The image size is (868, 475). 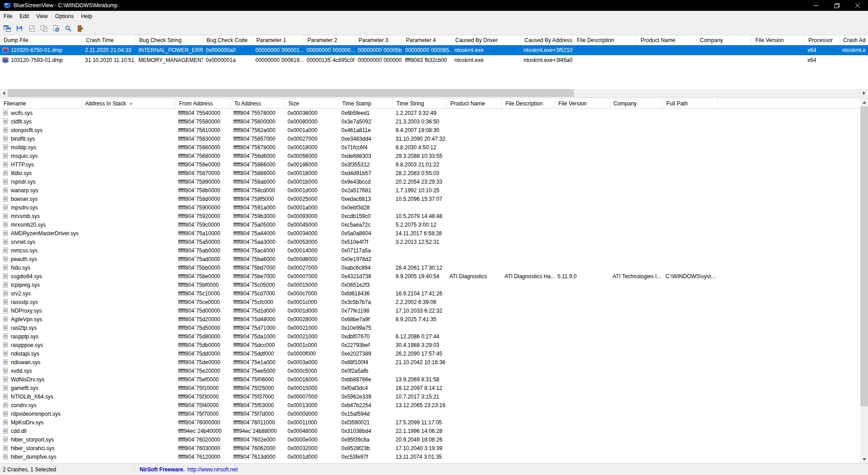 What do you see at coordinates (329, 40) in the screenshot?
I see `column-header-parameter-2: Parameter 2` at bounding box center [329, 40].